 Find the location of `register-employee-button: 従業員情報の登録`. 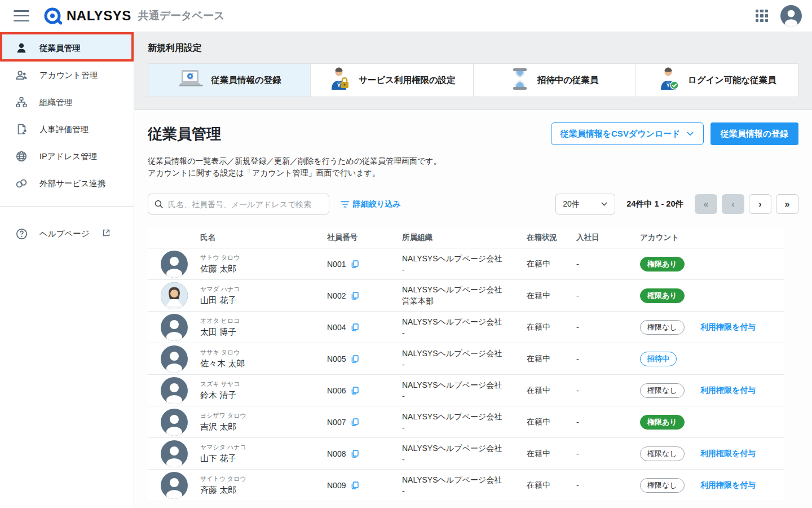

register-employee-button: 従業員情報の登録 is located at coordinates (754, 134).